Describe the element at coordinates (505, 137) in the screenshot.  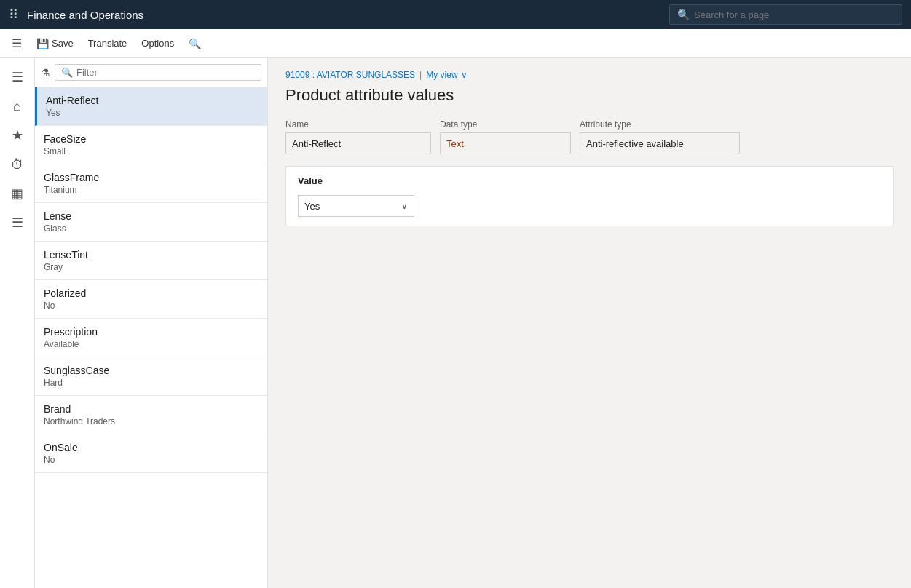
I see `datatype-field-group: Data type` at that location.